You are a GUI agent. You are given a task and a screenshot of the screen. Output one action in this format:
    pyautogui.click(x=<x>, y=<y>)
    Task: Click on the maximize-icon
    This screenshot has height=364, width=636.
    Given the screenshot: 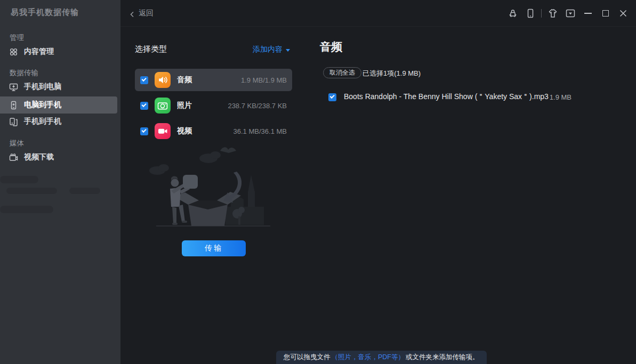 What is the action you would take?
    pyautogui.click(x=606, y=13)
    